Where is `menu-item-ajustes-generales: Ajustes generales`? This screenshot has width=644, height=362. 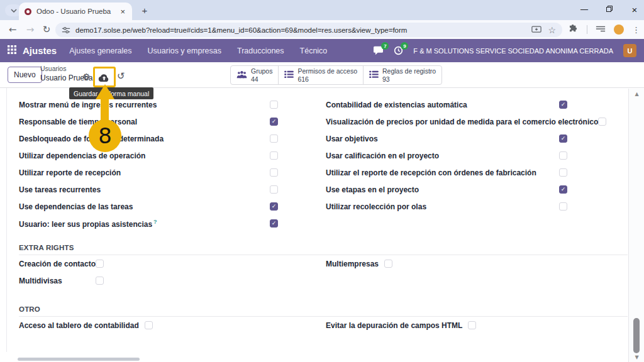 menu-item-ajustes-generales: Ajustes generales is located at coordinates (101, 51).